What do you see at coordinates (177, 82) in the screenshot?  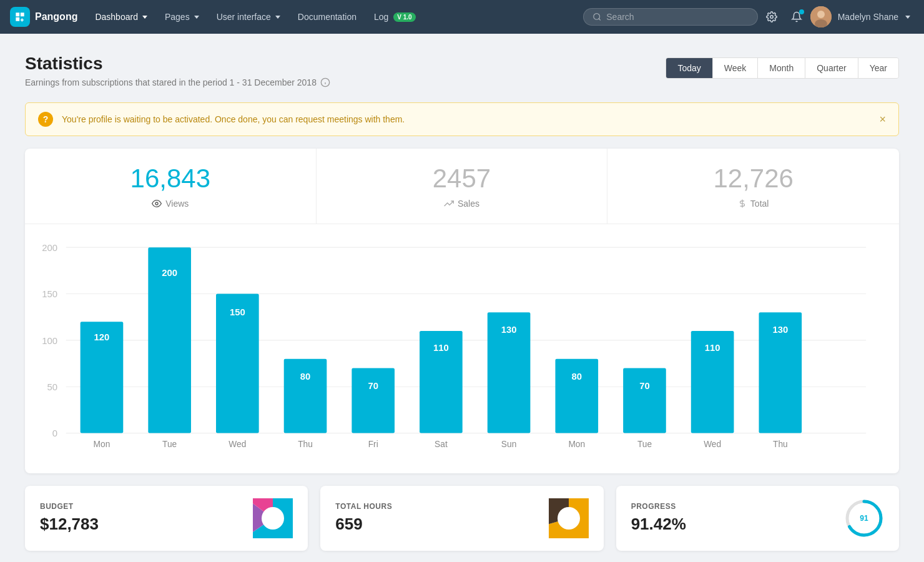 I see `page-subtitle: Earnings from subscriptions that stared …` at bounding box center [177, 82].